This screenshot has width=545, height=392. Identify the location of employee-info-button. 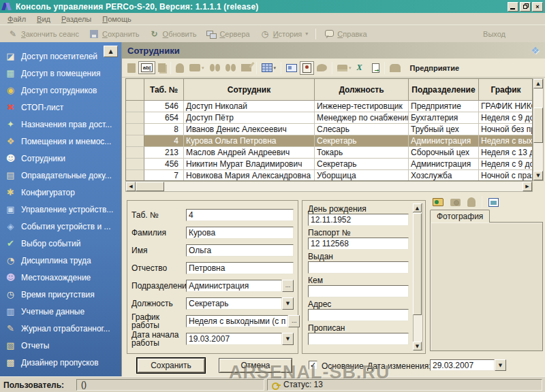
(292, 68).